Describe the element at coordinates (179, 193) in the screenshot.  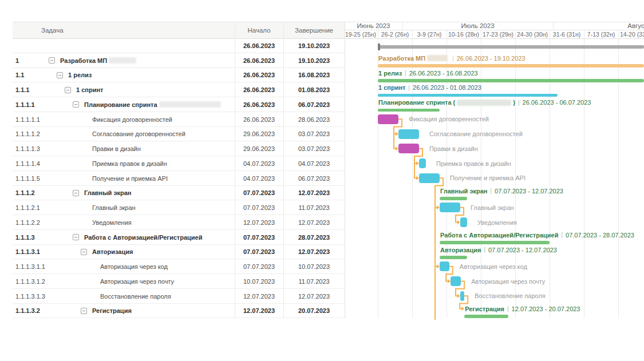
I see `table-row: 1.1.1.2Главный экран07.07.202312.07.2023` at that location.